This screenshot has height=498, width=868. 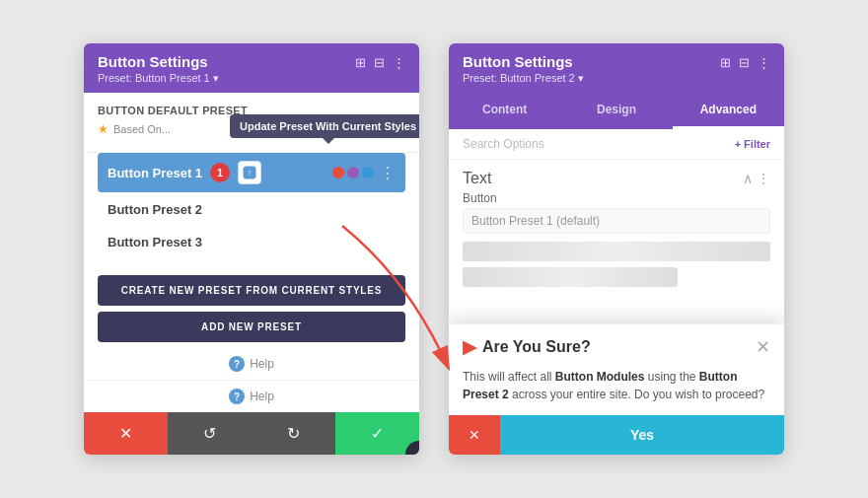 I want to click on search-filter-row: Search Options + Filter, so click(x=616, y=144).